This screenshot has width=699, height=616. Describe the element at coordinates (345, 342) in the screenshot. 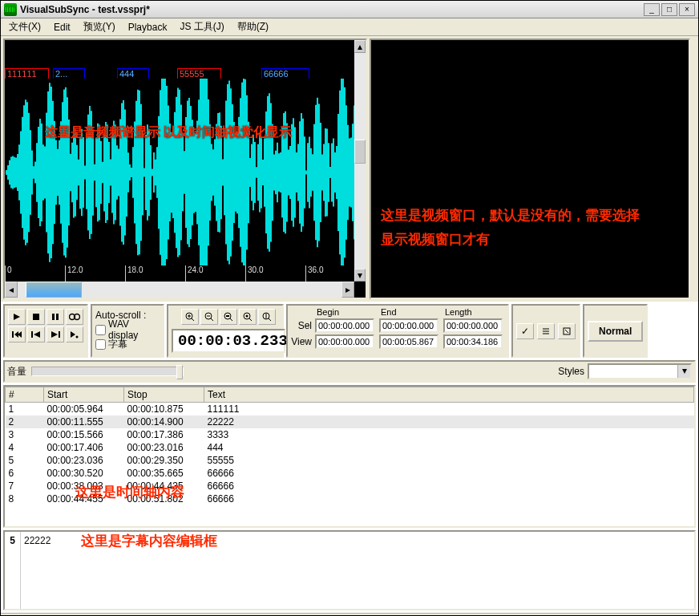

I see `view-begin-field` at that location.